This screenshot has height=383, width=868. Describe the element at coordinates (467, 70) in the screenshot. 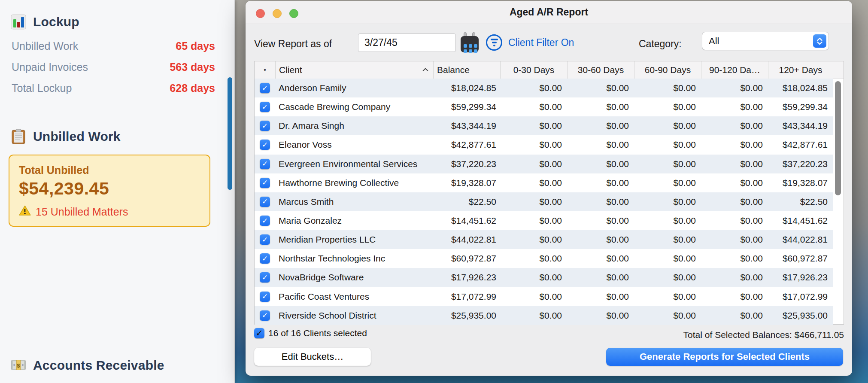

I see `column-header-balance: Balance` at that location.